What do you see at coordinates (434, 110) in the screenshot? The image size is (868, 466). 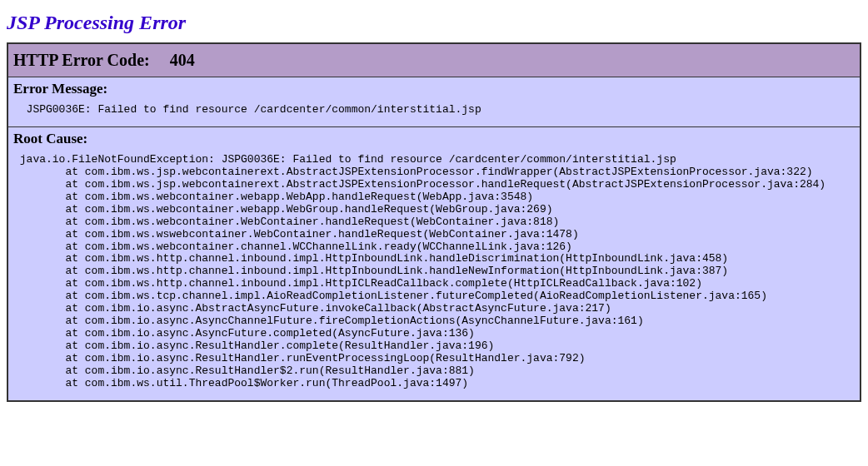 I see `error-message-text: JSPG0036E: Failed to find resource /card…` at bounding box center [434, 110].